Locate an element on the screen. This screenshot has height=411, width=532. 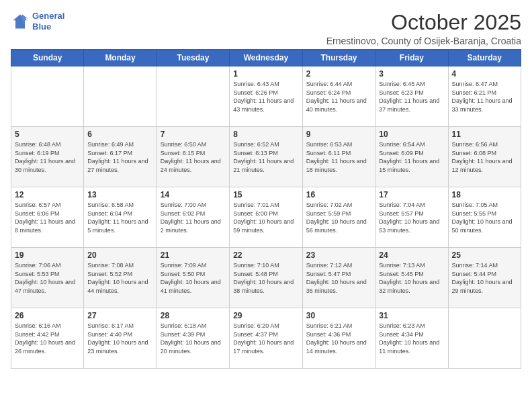
weekday-header-cell: Wednesday is located at coordinates (266, 58).